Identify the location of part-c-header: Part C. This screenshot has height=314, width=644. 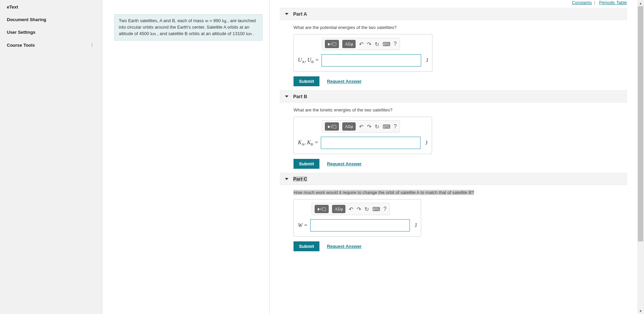
(453, 179).